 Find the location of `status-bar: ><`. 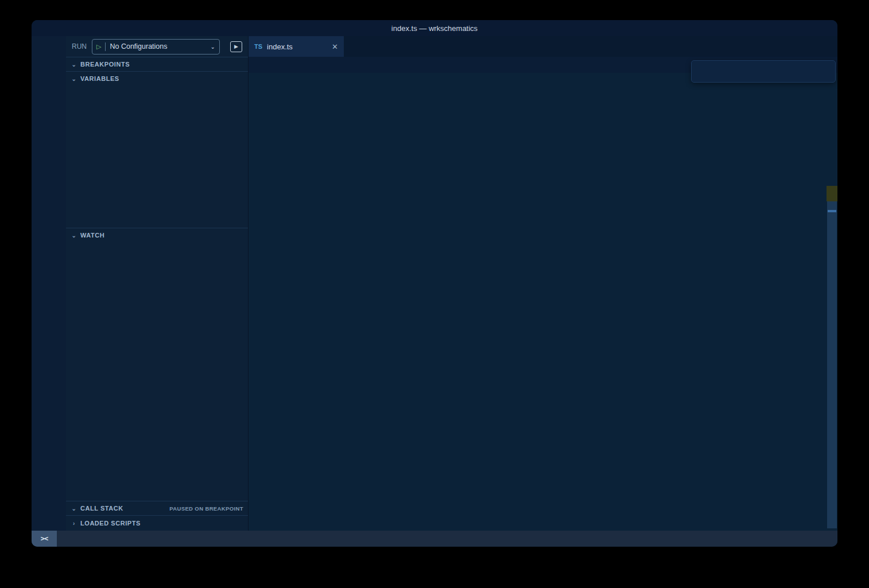

status-bar: >< is located at coordinates (434, 539).